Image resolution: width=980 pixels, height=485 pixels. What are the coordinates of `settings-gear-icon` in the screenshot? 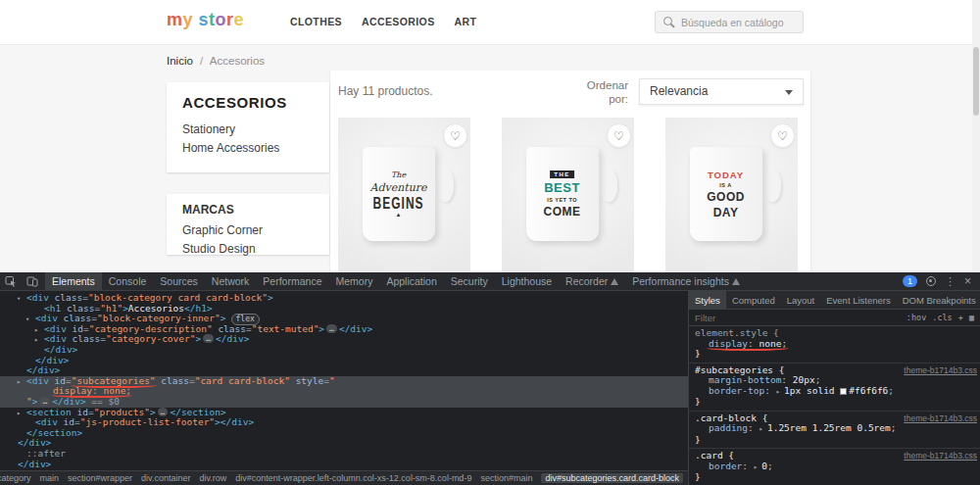 It's located at (931, 281).